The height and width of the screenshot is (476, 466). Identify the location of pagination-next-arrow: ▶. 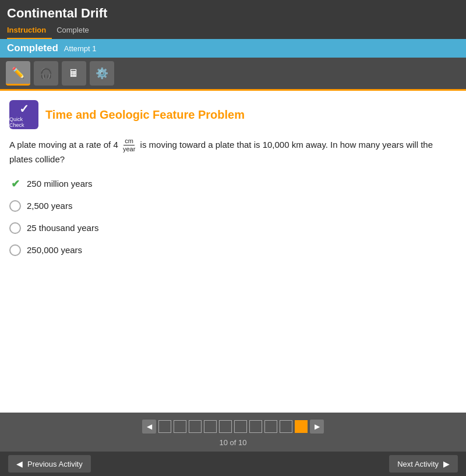
(317, 427).